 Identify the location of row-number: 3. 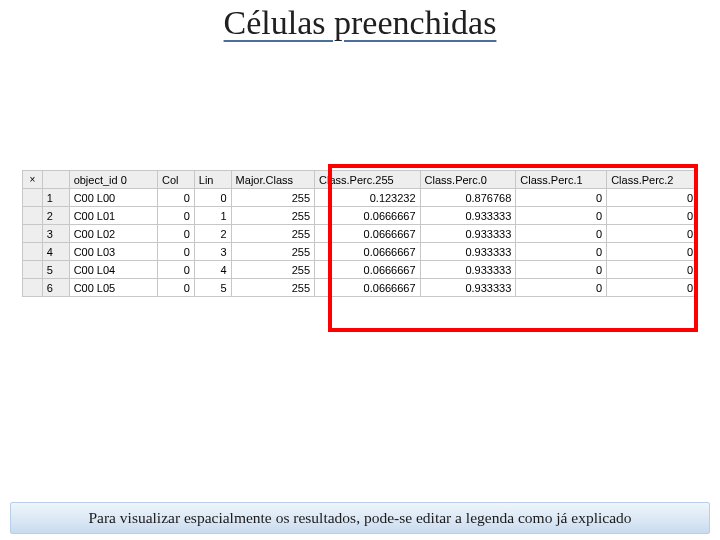
(56, 234).